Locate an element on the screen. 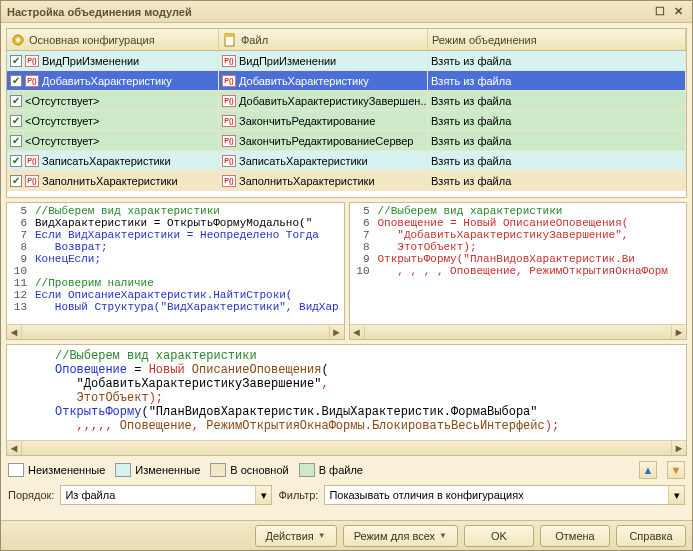 This screenshot has height=551, width=693. line-number: 9 is located at coordinates (364, 259).